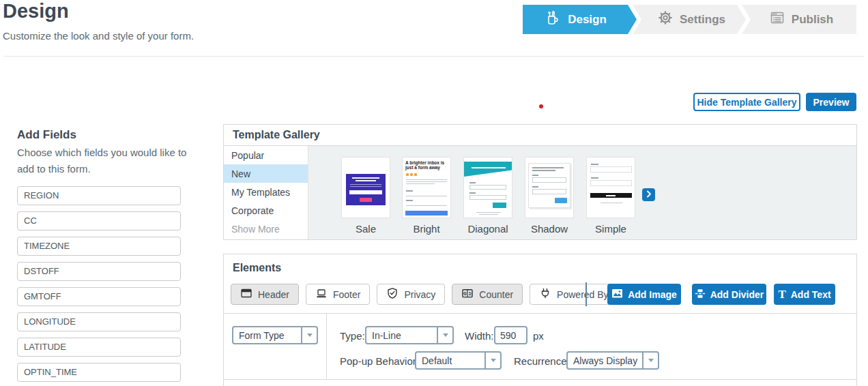 The image size is (868, 386). Describe the element at coordinates (246, 295) in the screenshot. I see `header-icon` at that location.